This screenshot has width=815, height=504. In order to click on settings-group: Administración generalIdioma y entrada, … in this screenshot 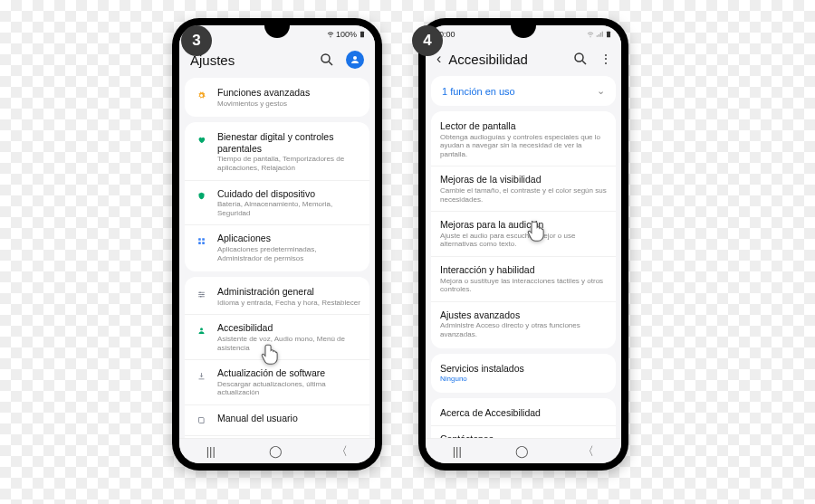, I will do `click(277, 357)`.